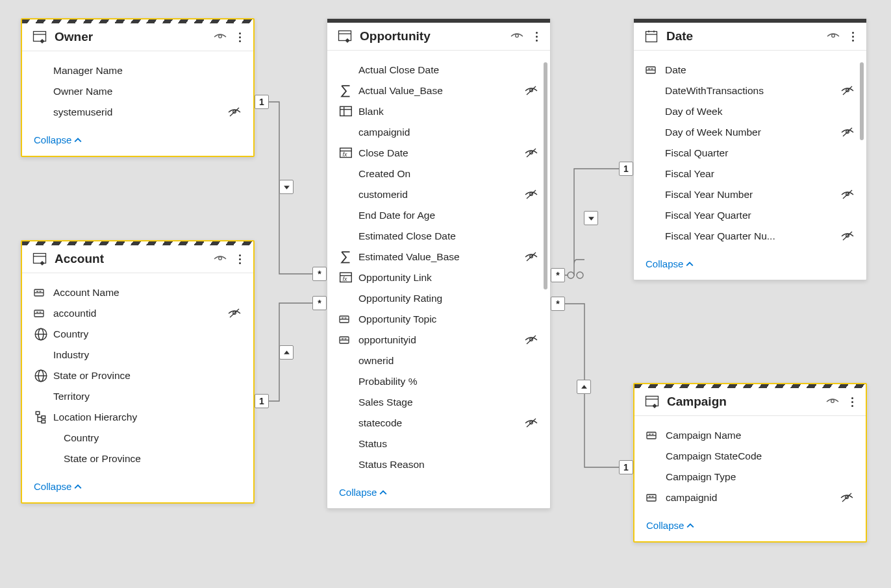  Describe the element at coordinates (439, 278) in the screenshot. I see `field-row: fxOpportunity Link` at that location.